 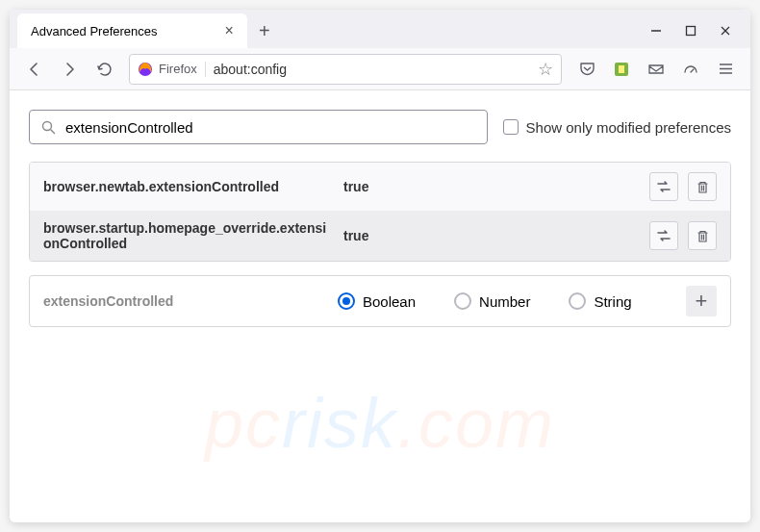 I want to click on watermark: pcrisk.com, so click(x=380, y=424).